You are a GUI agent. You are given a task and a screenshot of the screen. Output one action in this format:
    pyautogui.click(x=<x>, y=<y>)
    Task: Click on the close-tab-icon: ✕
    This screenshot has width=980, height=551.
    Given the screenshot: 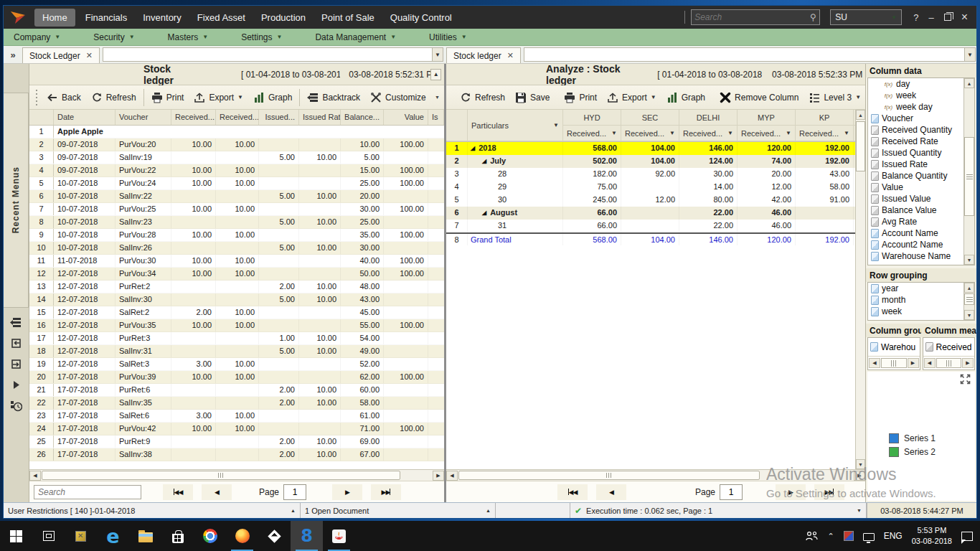 What is the action you would take?
    pyautogui.click(x=89, y=56)
    